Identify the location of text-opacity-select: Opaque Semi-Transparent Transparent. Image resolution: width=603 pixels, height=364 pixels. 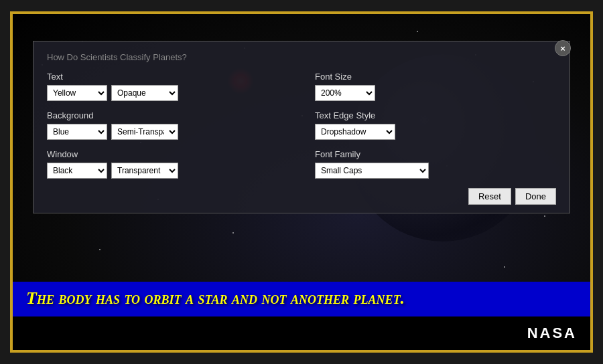
(145, 93).